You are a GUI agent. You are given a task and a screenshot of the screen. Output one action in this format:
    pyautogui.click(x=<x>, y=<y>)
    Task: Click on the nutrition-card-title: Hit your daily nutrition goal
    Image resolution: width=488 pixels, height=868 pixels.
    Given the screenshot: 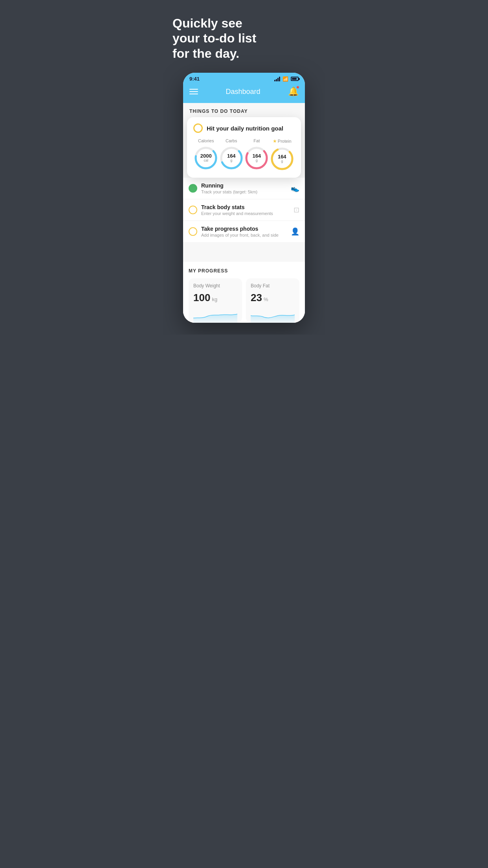 What is the action you would take?
    pyautogui.click(x=245, y=128)
    